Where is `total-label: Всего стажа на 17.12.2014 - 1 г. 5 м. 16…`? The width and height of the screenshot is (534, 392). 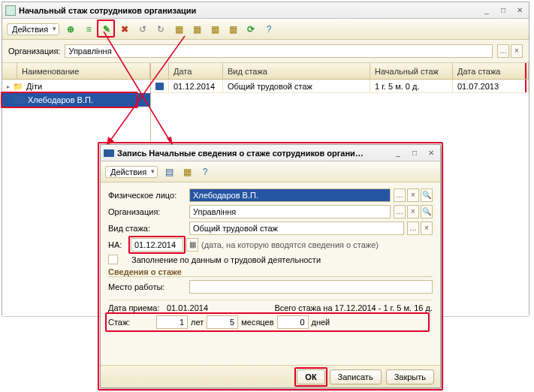
total-label: Всего стажа на 17.12.2014 - 1 г. 5 м. 16… is located at coordinates (353, 308).